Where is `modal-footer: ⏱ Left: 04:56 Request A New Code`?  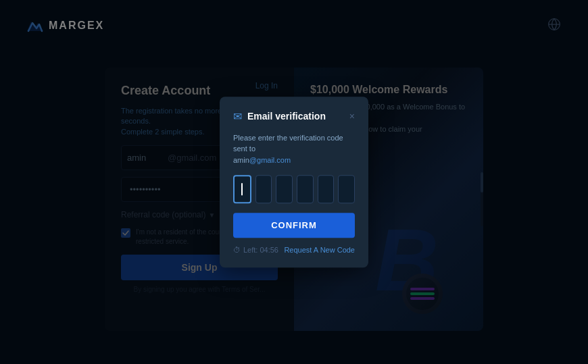
modal-footer: ⏱ Left: 04:56 Request A New Code is located at coordinates (294, 250).